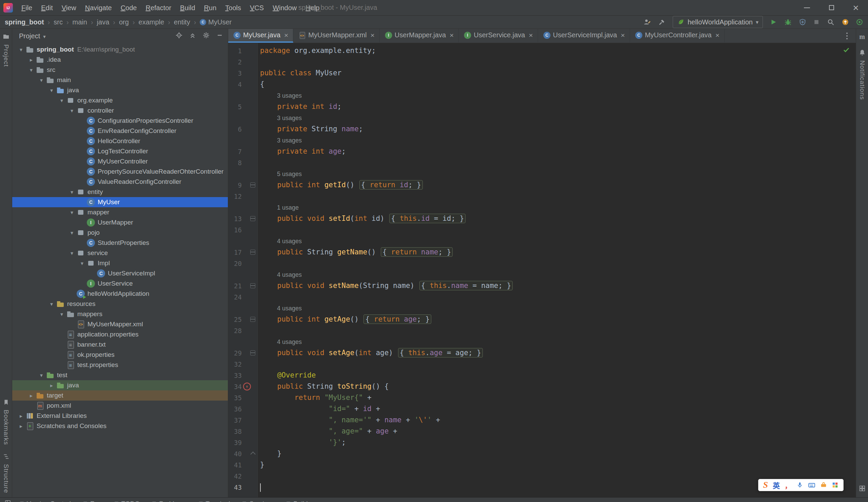 This screenshot has width=868, height=502. I want to click on user-icon, so click(647, 22).